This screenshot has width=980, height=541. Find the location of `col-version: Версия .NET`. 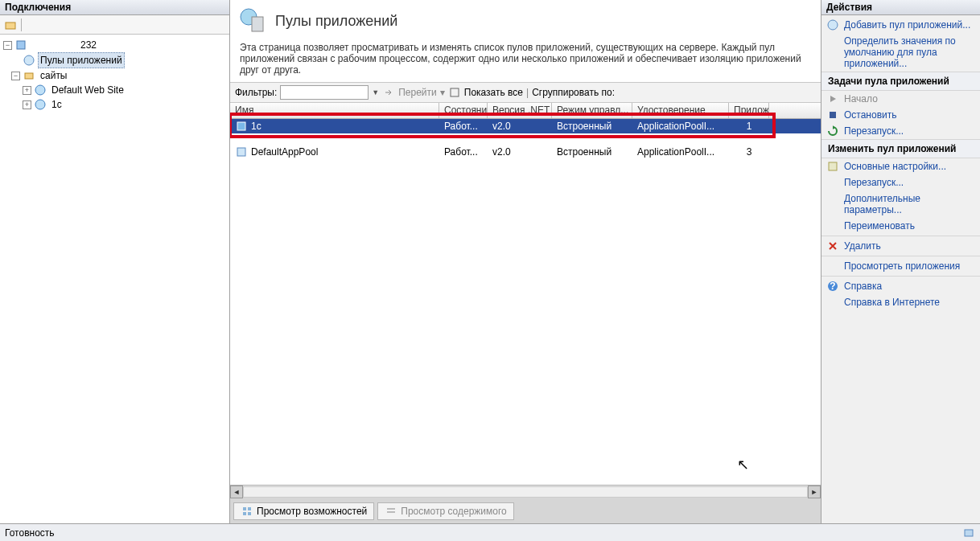

col-version: Версия .NET is located at coordinates (520, 111).